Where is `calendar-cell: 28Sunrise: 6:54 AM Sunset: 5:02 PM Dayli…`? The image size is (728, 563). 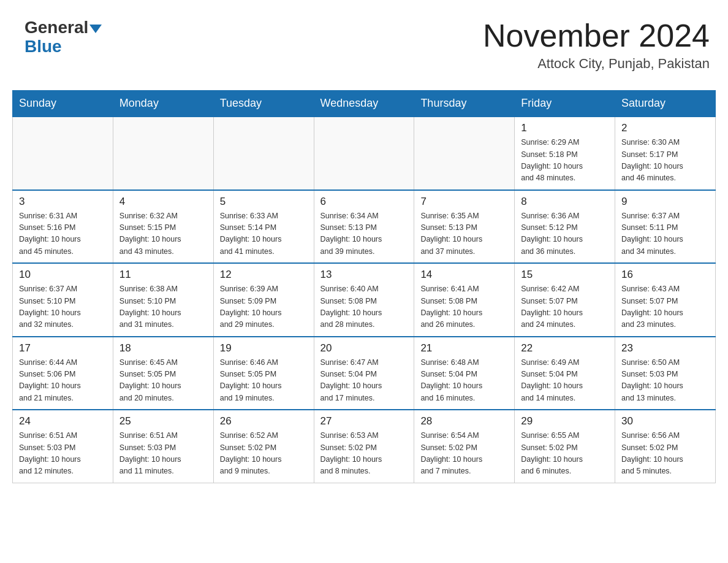
calendar-cell: 28Sunrise: 6:54 AM Sunset: 5:02 PM Dayli… is located at coordinates (464, 446).